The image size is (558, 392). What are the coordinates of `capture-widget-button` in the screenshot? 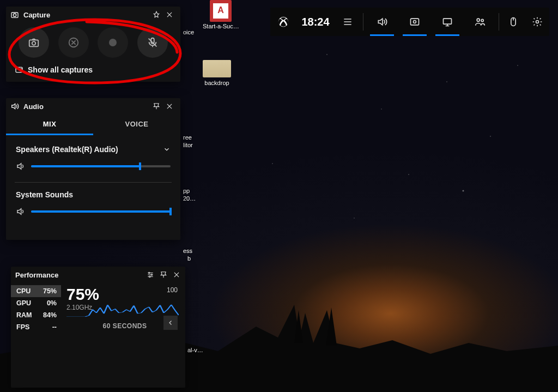 It's located at (415, 22).